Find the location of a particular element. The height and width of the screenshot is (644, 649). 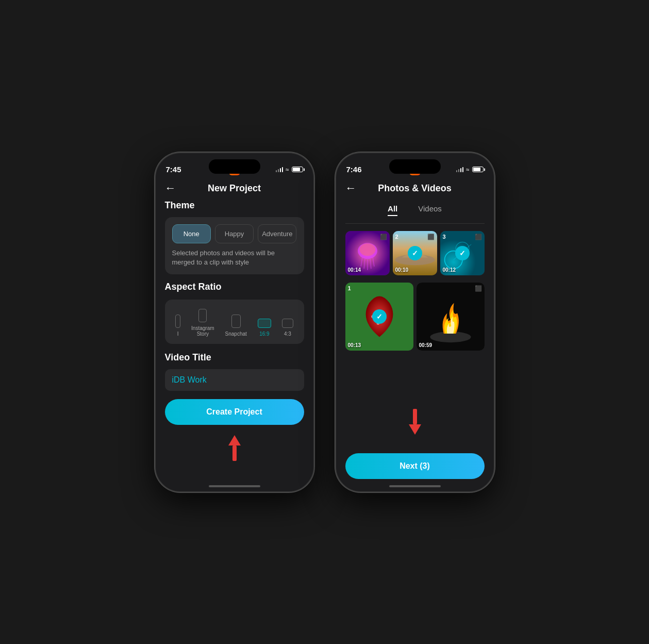

photo-grid-row2: 1 ✓ 00:13 ⬛ 00:59 is located at coordinates (415, 317).